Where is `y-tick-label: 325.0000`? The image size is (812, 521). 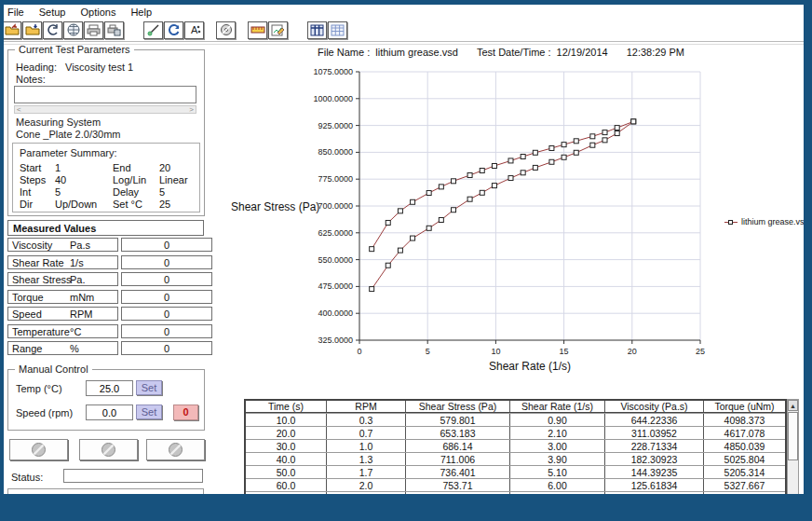
y-tick-label: 325.0000 is located at coordinates (335, 340).